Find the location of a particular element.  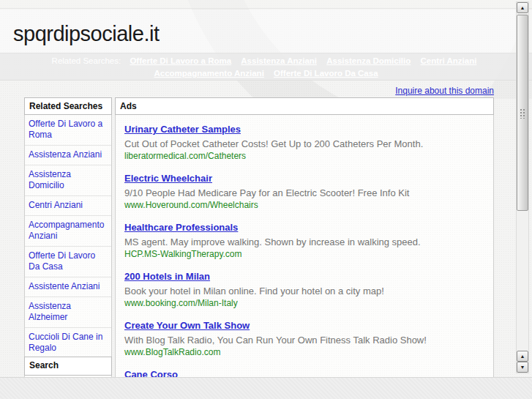

ad-title-link: Urinary Catheter Samples is located at coordinates (183, 130).